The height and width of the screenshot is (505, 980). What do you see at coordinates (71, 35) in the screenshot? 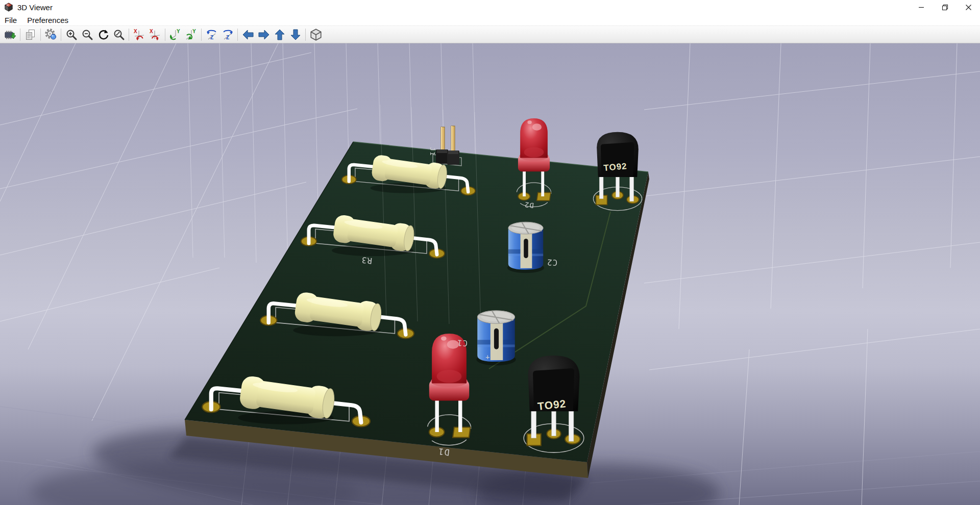
I see `zoom-in-icon` at bounding box center [71, 35].